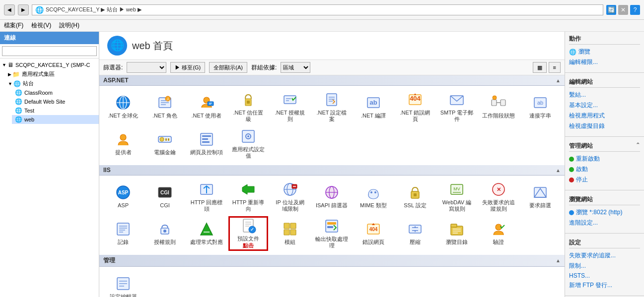  Describe the element at coordinates (558, 80) in the screenshot. I see `section-aspnet-collapse: ▲` at that location.